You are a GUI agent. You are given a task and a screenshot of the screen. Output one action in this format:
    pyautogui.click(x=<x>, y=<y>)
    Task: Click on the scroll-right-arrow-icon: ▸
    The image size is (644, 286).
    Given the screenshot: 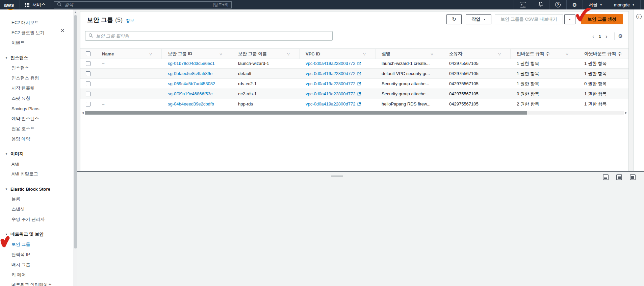 What is the action you would take?
    pyautogui.click(x=626, y=113)
    